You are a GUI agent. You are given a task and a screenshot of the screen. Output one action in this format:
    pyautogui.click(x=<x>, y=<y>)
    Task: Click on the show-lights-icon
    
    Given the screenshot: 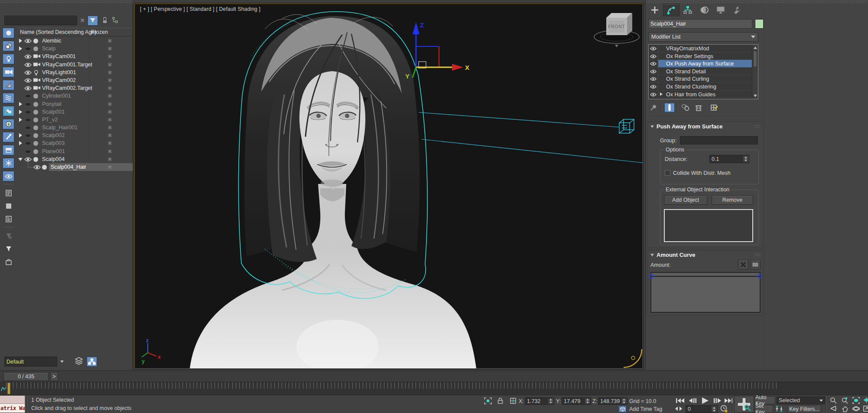 What is the action you would take?
    pyautogui.click(x=9, y=59)
    